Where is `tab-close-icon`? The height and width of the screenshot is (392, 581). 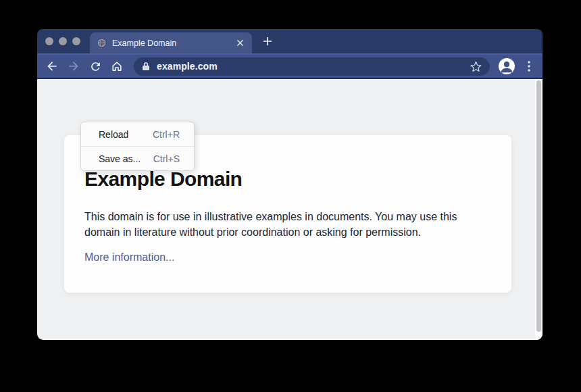 tab-close-icon is located at coordinates (240, 43).